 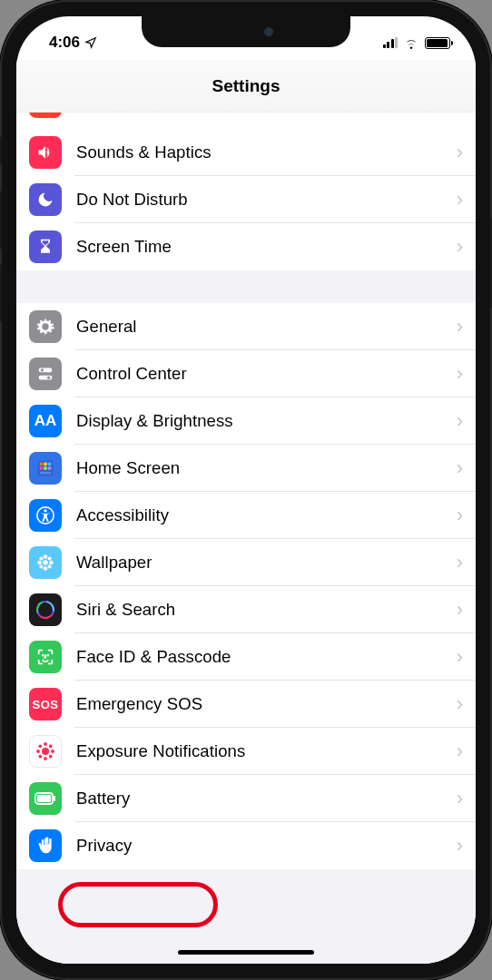 What do you see at coordinates (267, 374) in the screenshot?
I see `row-label: Control Center` at bounding box center [267, 374].